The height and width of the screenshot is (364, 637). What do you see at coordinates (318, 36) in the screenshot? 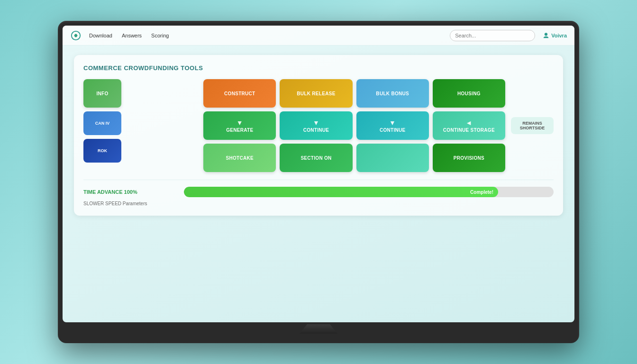
I see `nav-bar: Download Answers Scoring Voivra` at bounding box center [318, 36].